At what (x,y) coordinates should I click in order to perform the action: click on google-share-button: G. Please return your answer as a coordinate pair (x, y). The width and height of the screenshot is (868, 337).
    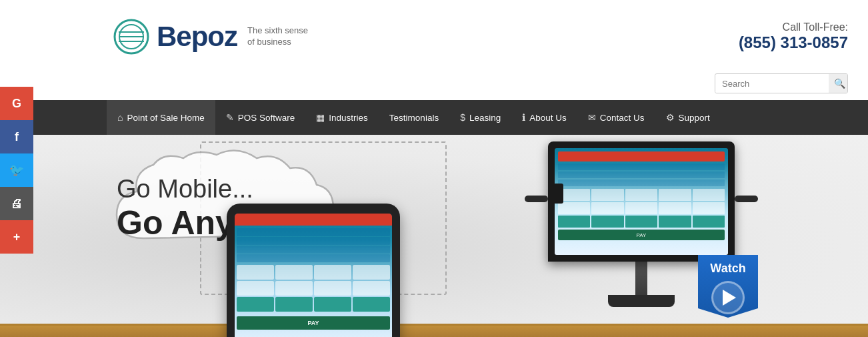
    Looking at the image, I should click on (17, 103).